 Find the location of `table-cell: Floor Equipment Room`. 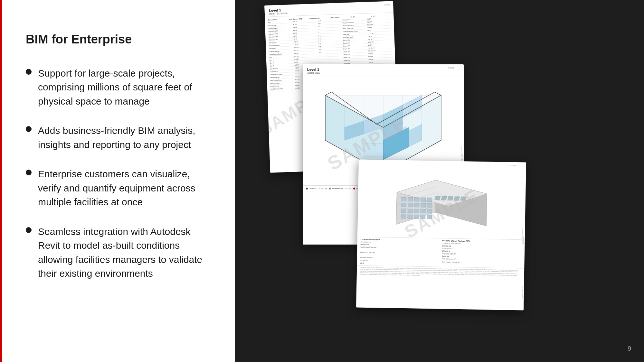

table-cell: Floor Equipment Room is located at coordinates (354, 31).